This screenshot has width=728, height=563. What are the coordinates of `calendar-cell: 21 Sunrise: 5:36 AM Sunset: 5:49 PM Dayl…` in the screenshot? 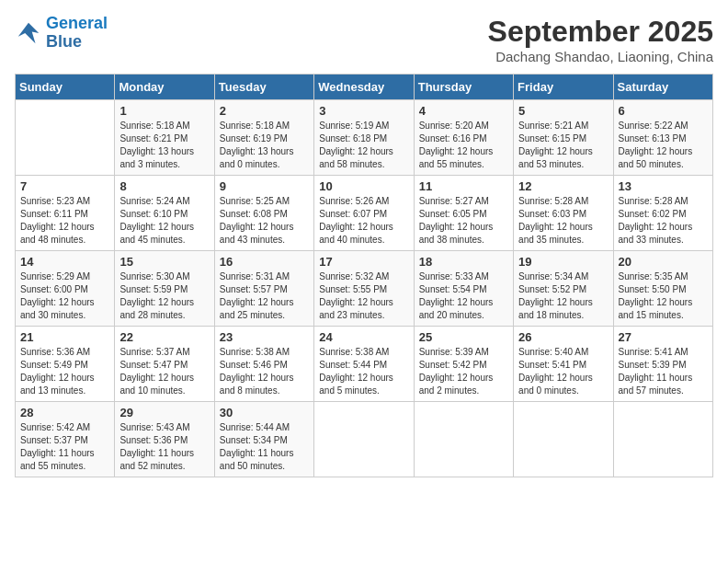 It's located at (65, 364).